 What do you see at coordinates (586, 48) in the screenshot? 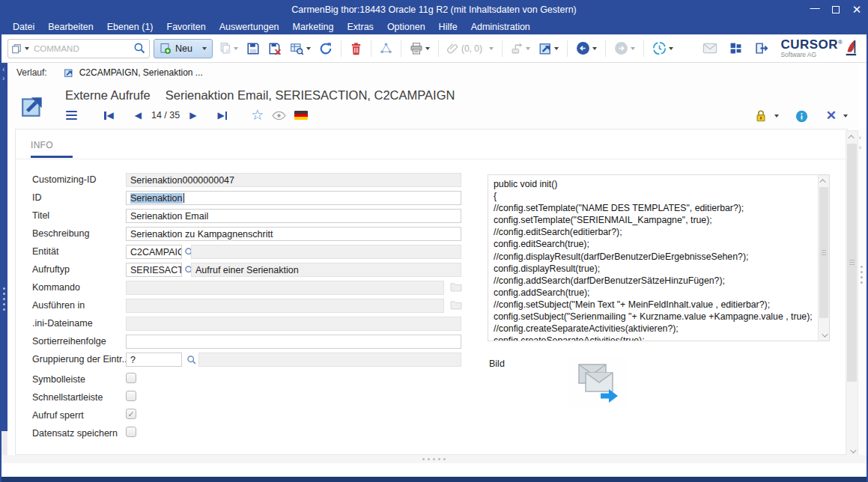
I see `back-button` at bounding box center [586, 48].